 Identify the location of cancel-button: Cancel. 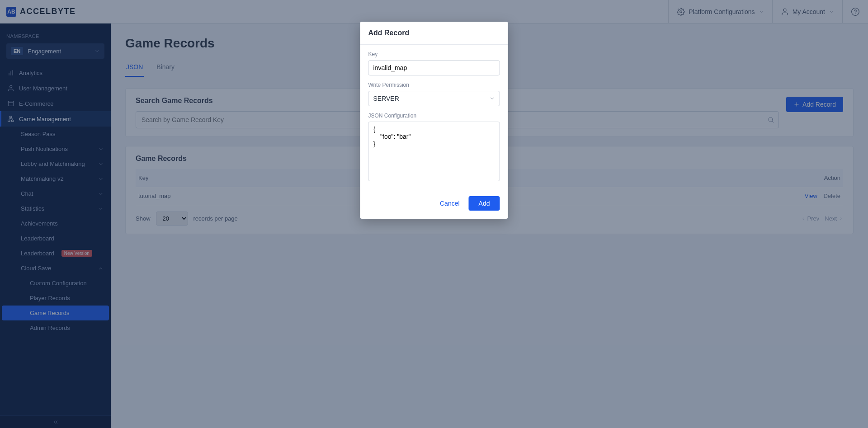
(450, 203).